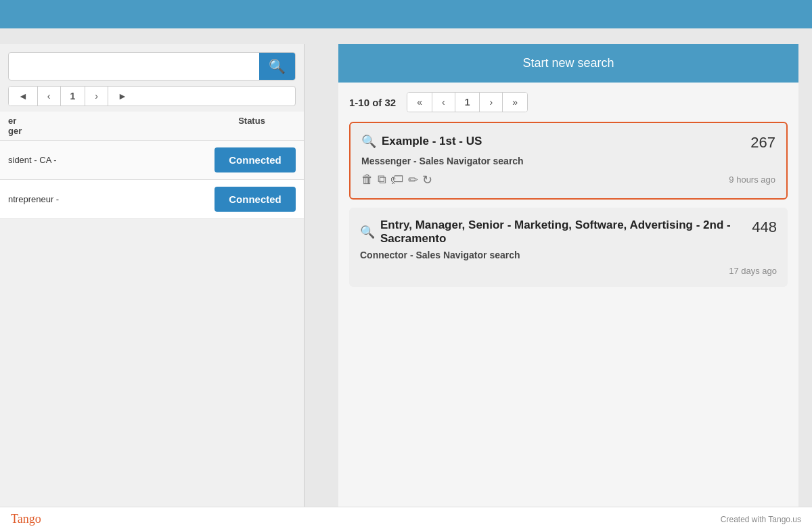 This screenshot has height=531, width=812. What do you see at coordinates (752, 180) in the screenshot?
I see `card-time-1: 9 hours ago` at bounding box center [752, 180].